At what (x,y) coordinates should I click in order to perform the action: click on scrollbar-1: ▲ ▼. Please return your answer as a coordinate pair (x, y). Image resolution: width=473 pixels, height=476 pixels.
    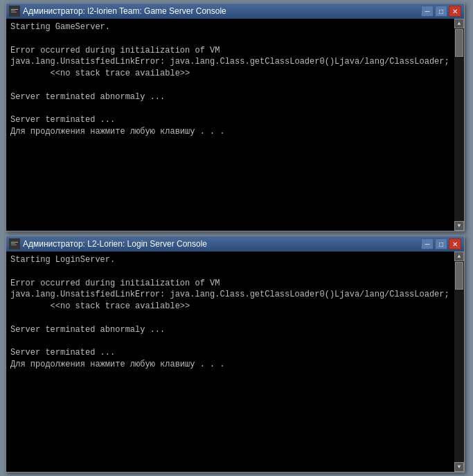
    Looking at the image, I should click on (459, 125).